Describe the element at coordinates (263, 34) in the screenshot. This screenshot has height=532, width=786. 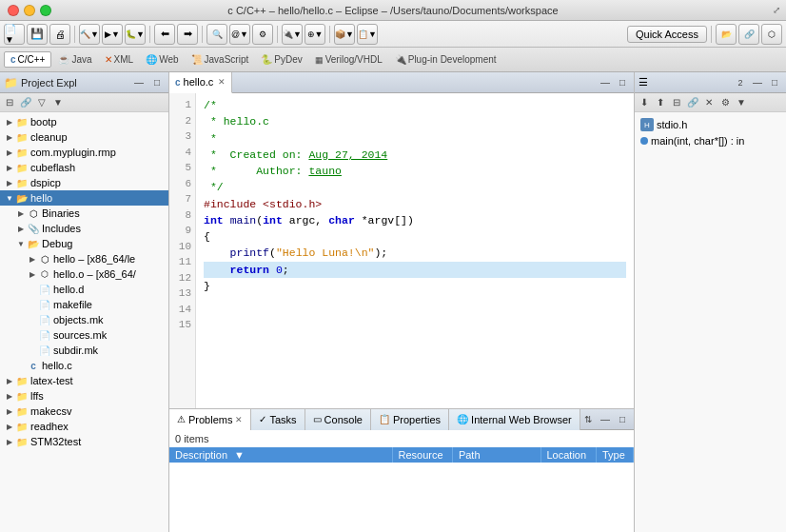
I see `tools-button: ⚙` at that location.